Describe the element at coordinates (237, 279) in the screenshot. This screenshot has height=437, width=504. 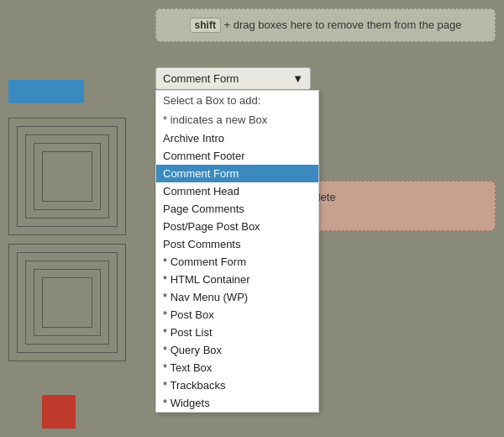
I see `menu-item-html-container: * HTML Container` at that location.